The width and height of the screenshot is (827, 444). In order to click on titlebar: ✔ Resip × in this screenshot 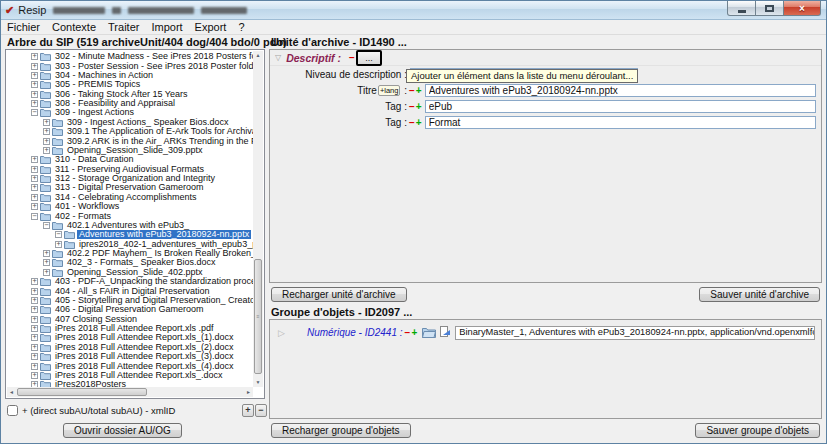, I will do `click(414, 10)`.